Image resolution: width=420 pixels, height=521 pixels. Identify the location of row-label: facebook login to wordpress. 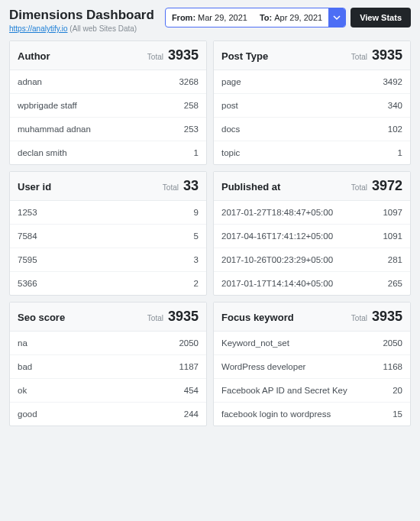
(276, 414).